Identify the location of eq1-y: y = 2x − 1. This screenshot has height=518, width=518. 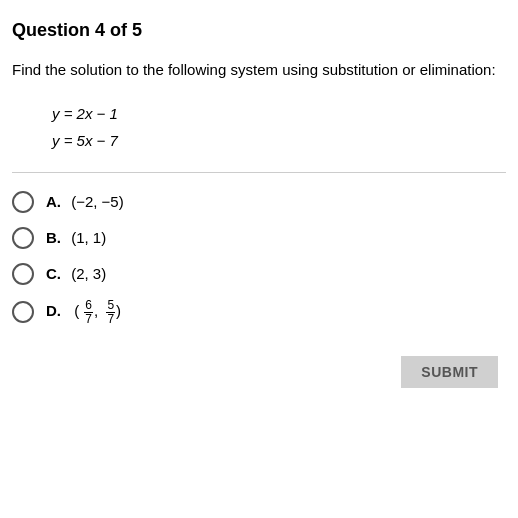
(85, 114).